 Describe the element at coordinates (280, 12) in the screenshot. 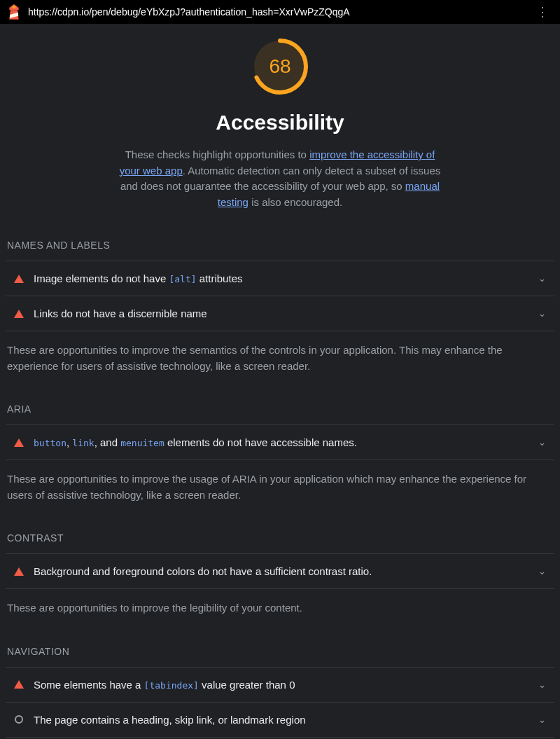

I see `topbar: https://cdpn.io/pen/debug/eYbXzpJ?authen…` at that location.